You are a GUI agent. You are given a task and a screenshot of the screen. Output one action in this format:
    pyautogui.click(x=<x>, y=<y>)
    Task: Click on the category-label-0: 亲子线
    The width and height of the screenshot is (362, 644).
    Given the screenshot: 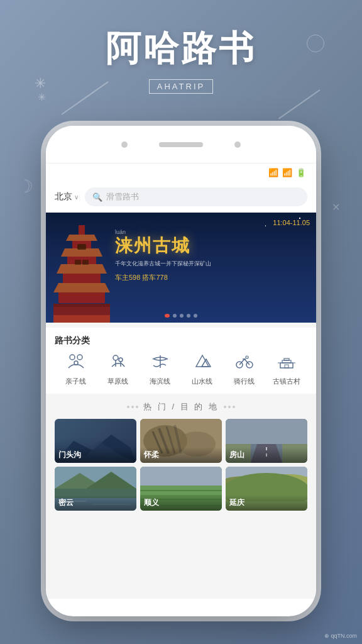 What is the action you would take?
    pyautogui.click(x=75, y=381)
    